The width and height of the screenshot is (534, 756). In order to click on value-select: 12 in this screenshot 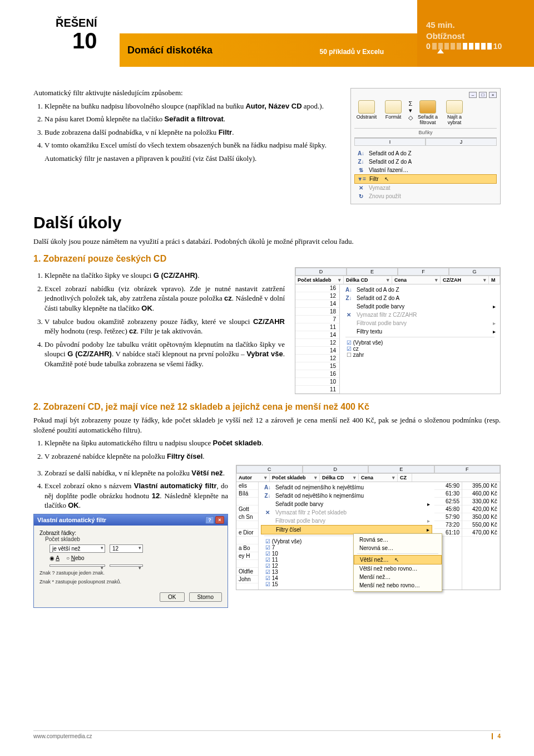, I will do `click(126, 549)`.